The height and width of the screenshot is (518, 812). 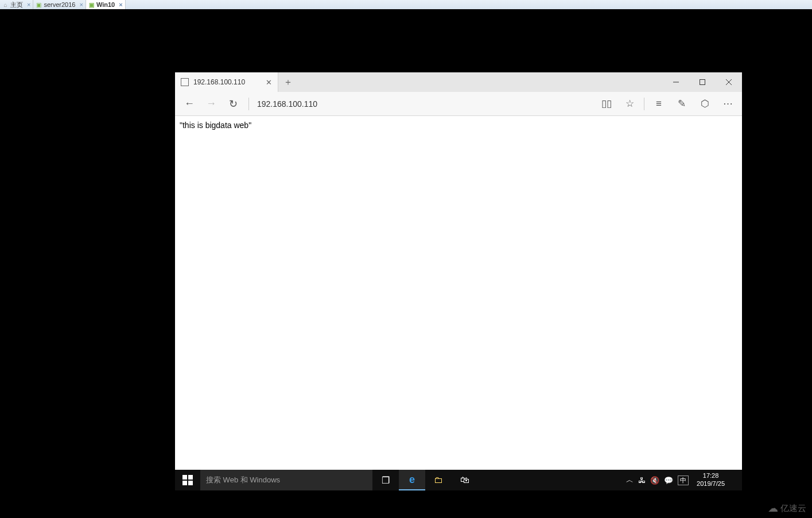 I want to click on maximize-button, so click(x=702, y=82).